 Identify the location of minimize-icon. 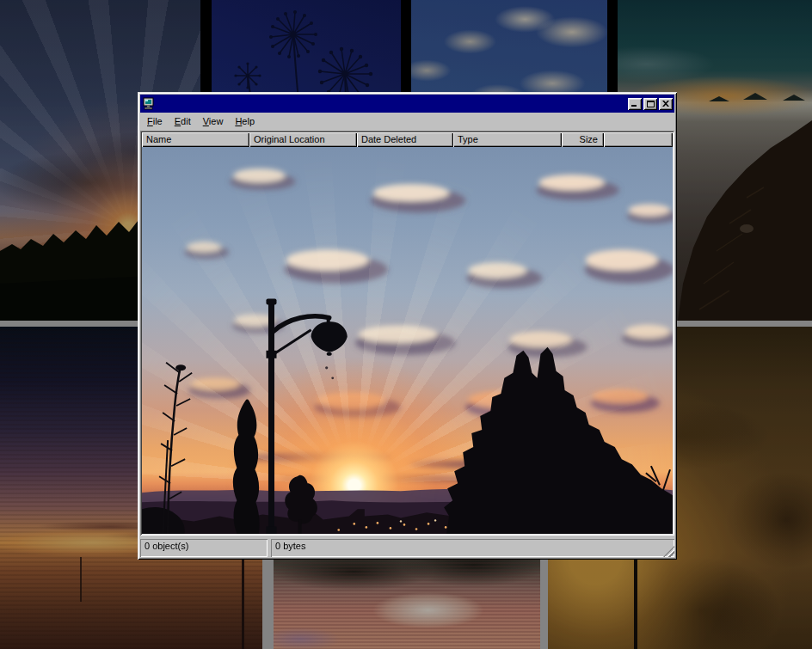
(635, 103).